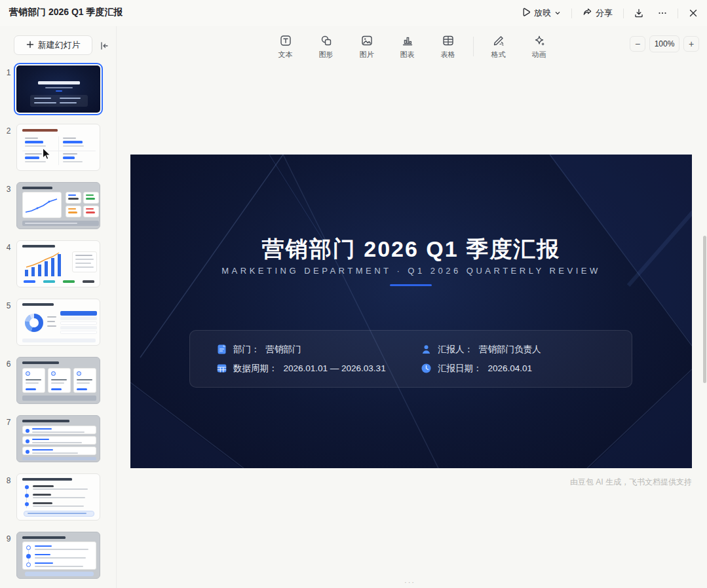  I want to click on slide-number: 7, so click(9, 422).